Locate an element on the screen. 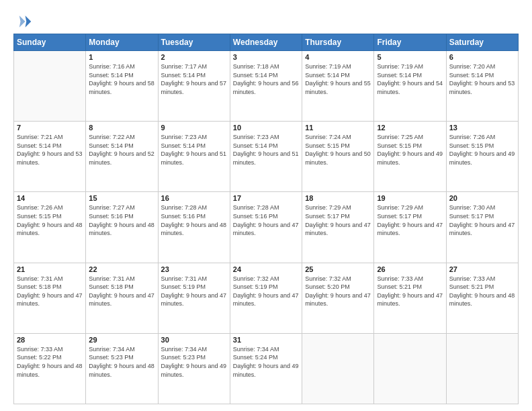 The image size is (532, 411). calendar-cell: 31Sunrise: 7:34 AM Sunset: 5:24 PM Dayli… is located at coordinates (266, 368).